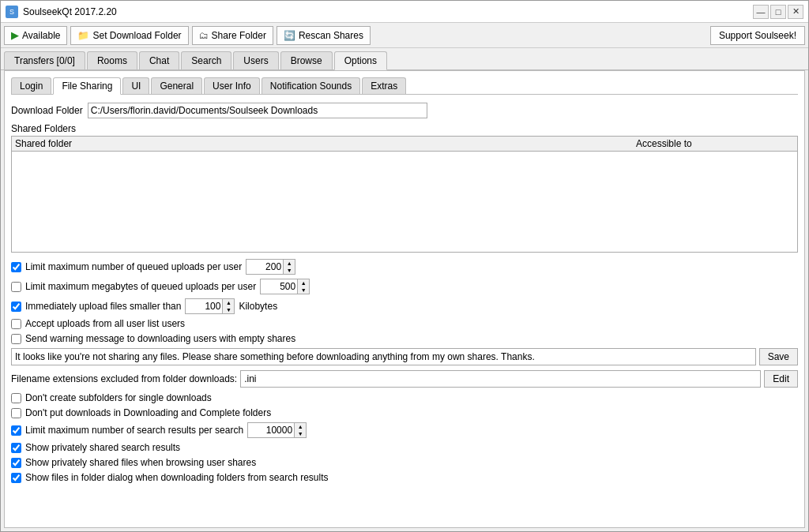 The image size is (809, 532). What do you see at coordinates (778, 12) in the screenshot?
I see `maximize-button: □` at bounding box center [778, 12].